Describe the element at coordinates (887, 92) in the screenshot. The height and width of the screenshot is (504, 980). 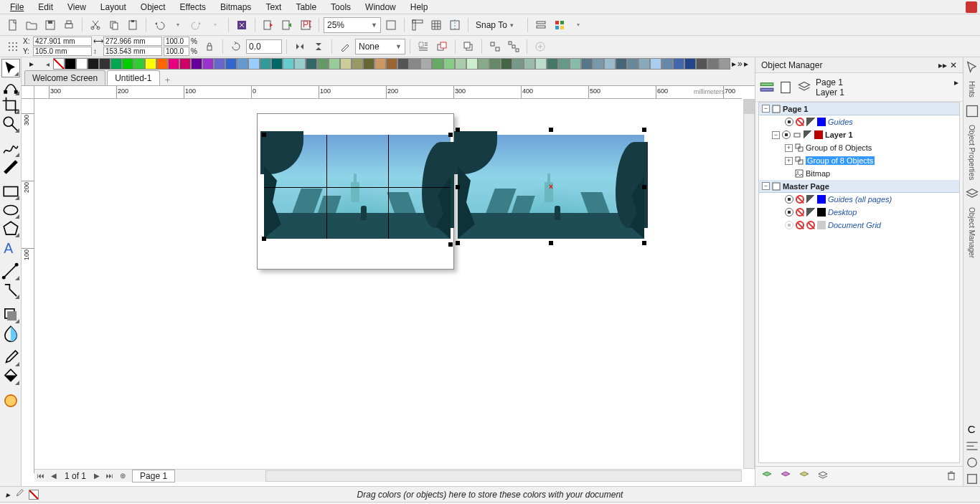
I see `current-layer-label: Layer 1` at that location.